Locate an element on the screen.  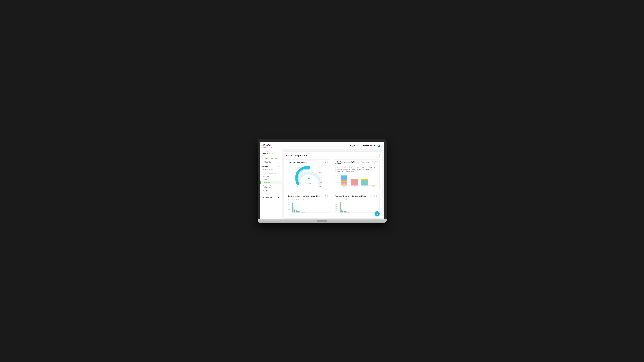
topbar-right: English DEMO RETAIL 👤 is located at coordinates (365, 145).